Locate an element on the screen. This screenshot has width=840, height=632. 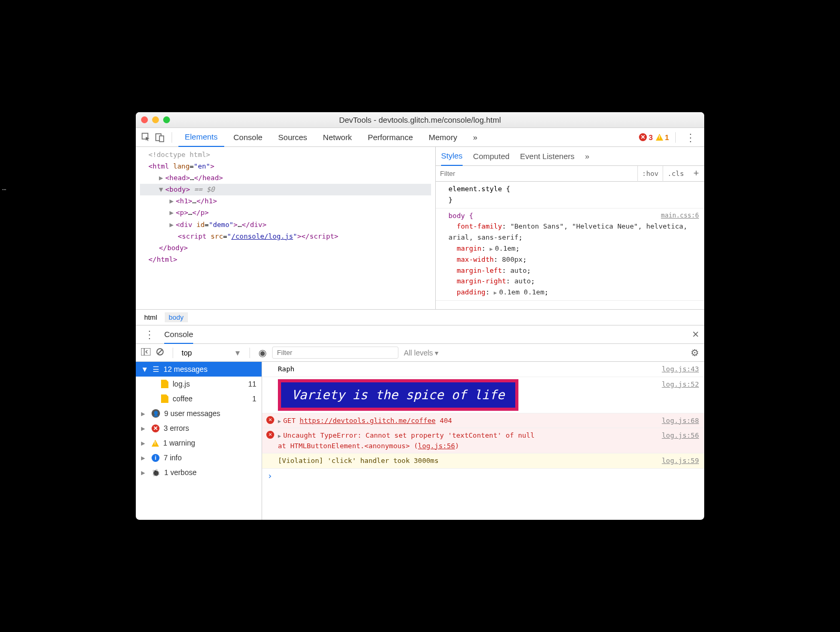
styles-tab: Styles is located at coordinates (452, 156).